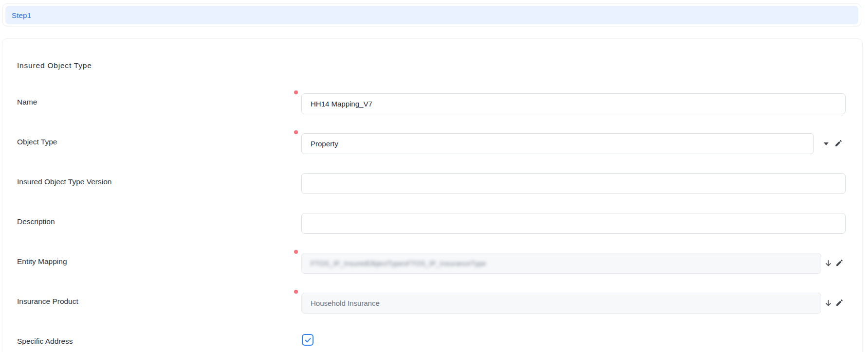 The image size is (868, 352). Describe the element at coordinates (561, 303) in the screenshot. I see `insurance-product-field: Household Insurance` at that location.